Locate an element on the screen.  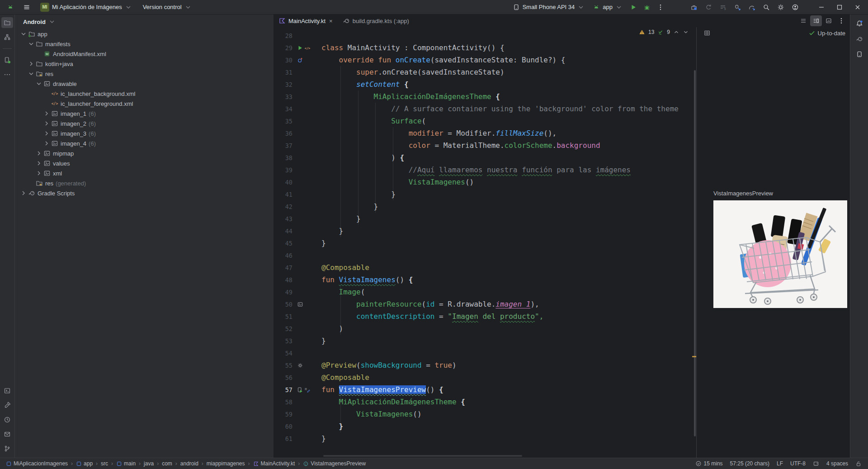
tree-item-imagen-3: imagen_3(6) is located at coordinates (144, 133).